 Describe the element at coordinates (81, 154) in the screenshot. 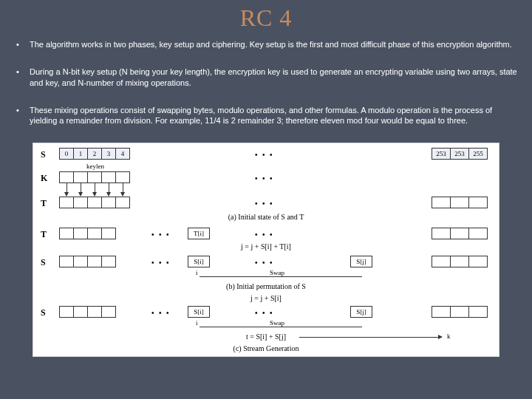

I see `s-cell: 1` at that location.